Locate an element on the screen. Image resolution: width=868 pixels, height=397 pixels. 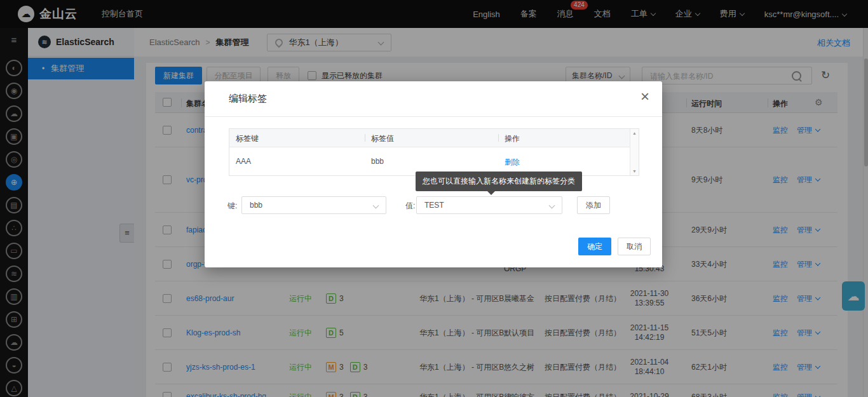
scroll-down-icon: ▼ is located at coordinates (634, 172).